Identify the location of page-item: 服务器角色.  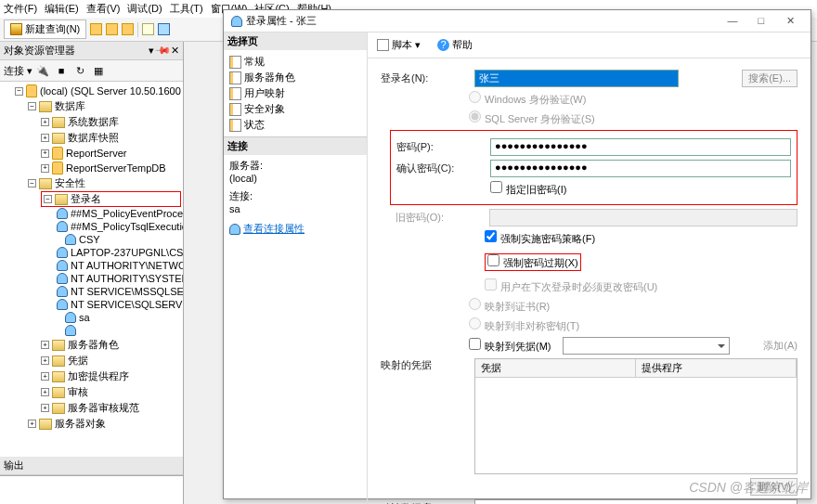
(295, 78).